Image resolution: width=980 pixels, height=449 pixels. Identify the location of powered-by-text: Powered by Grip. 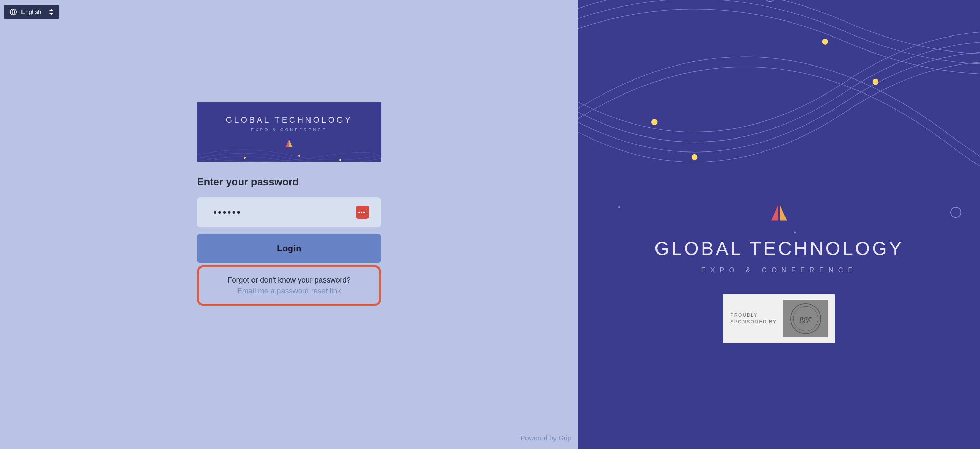
(546, 438).